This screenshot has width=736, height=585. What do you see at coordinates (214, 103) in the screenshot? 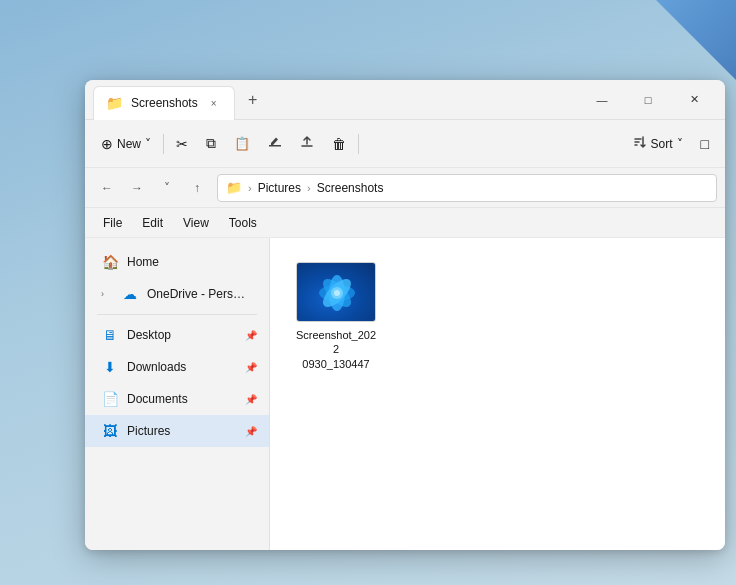
I see `tab-close-button: ×` at bounding box center [214, 103].